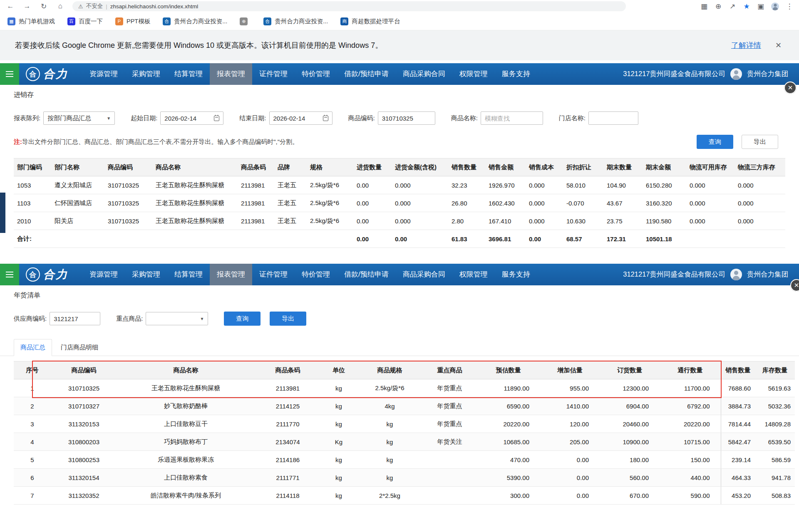  I want to click on table-cell: 2134074, so click(288, 442).